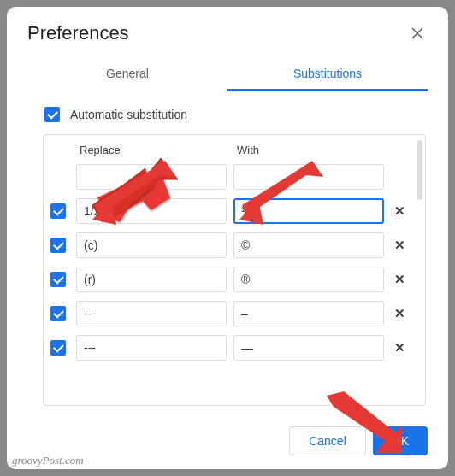 The image size is (455, 476). I want to click on close-icon, so click(417, 33).